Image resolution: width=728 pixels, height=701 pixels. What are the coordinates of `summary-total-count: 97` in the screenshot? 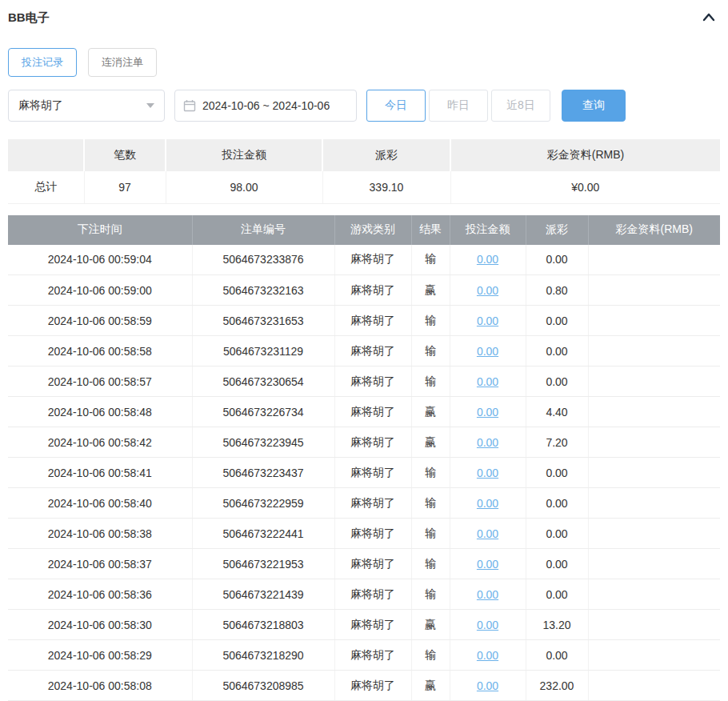 It's located at (125, 187).